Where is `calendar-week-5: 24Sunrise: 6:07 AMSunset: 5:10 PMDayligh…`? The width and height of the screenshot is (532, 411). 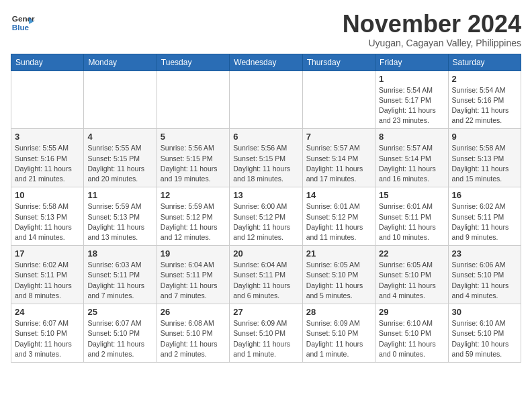
calendar-week-5: 24Sunrise: 6:07 AMSunset: 5:10 PMDayligh… is located at coordinates (266, 333).